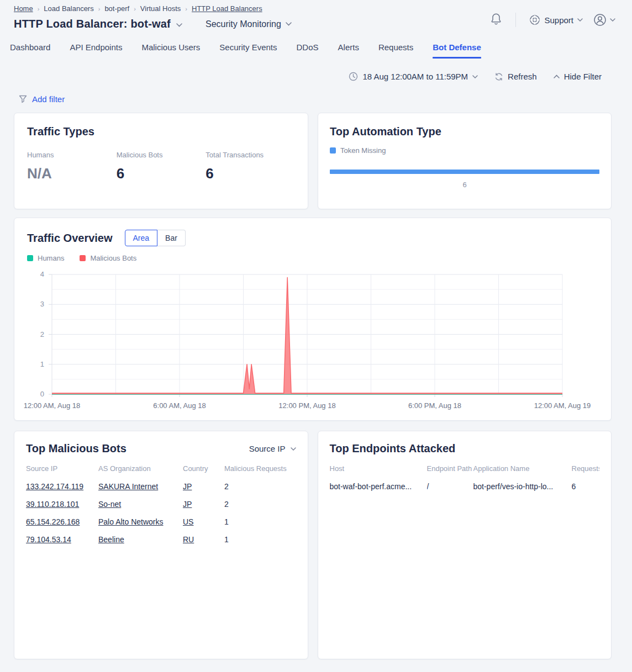 The width and height of the screenshot is (632, 672). Describe the element at coordinates (55, 486) in the screenshot. I see `source-ip-link: 133.242.174.119` at that location.